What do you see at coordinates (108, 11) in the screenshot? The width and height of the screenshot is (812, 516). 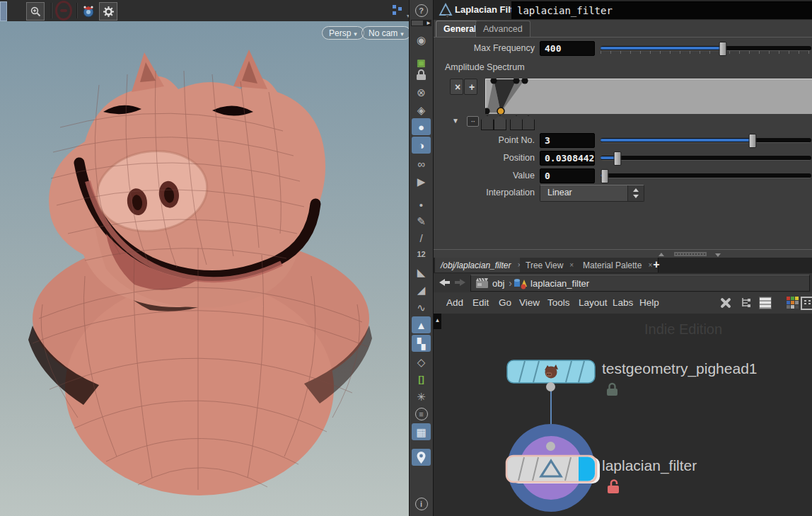 I see `viewport-settings-button` at bounding box center [108, 11].